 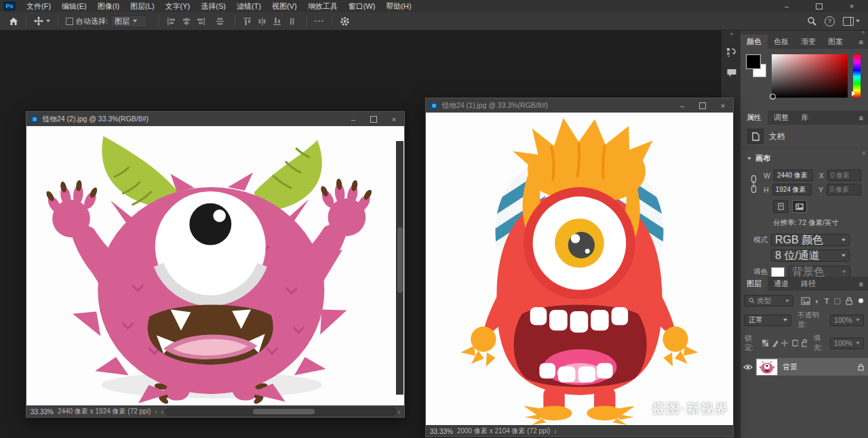 What do you see at coordinates (857, 76) in the screenshot?
I see `hue-slider` at bounding box center [857, 76].